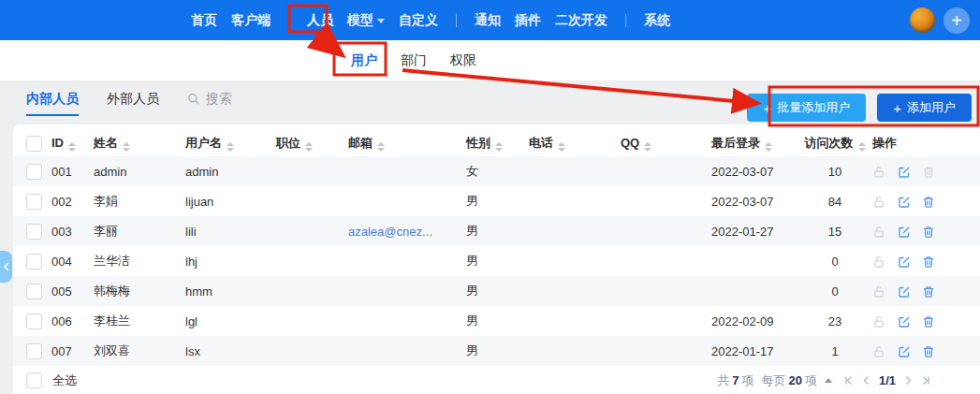 The width and height of the screenshot is (980, 394). I want to click on column-label: QQ, so click(630, 142).